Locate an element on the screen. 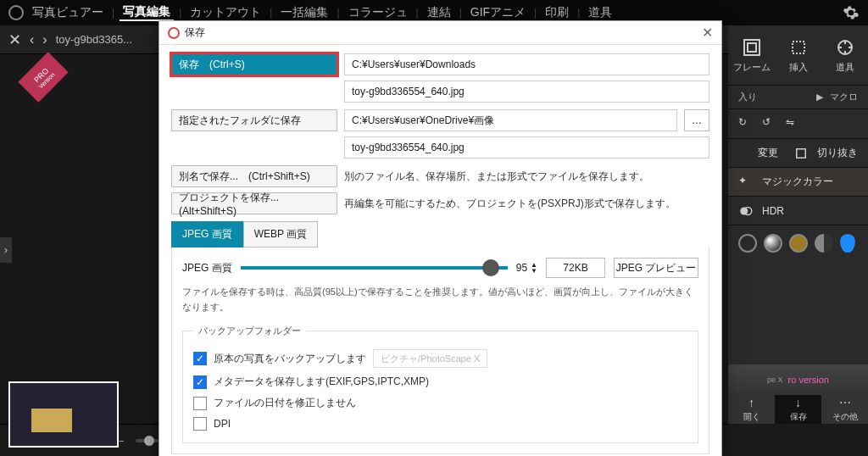 The height and width of the screenshot is (456, 868). save-path-input: C:¥Users¥user¥Downloads is located at coordinates (527, 64).